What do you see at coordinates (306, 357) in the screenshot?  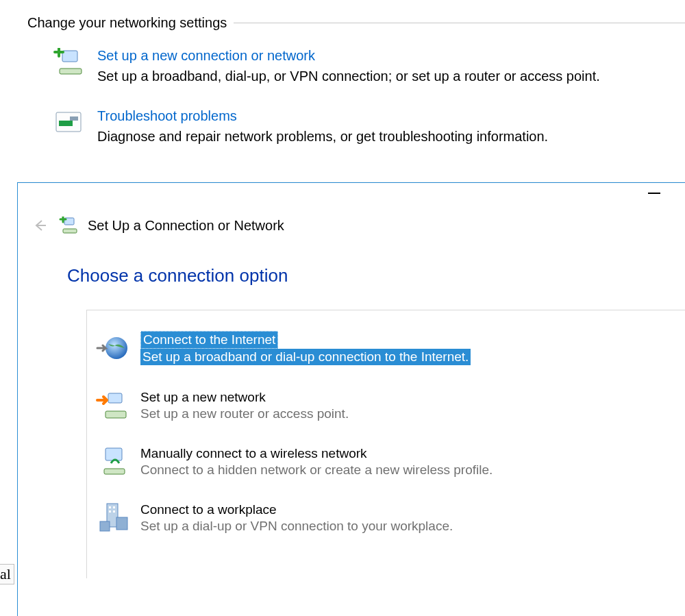 I see `option-desc: Set up a broadband or dial-up connection…` at bounding box center [306, 357].